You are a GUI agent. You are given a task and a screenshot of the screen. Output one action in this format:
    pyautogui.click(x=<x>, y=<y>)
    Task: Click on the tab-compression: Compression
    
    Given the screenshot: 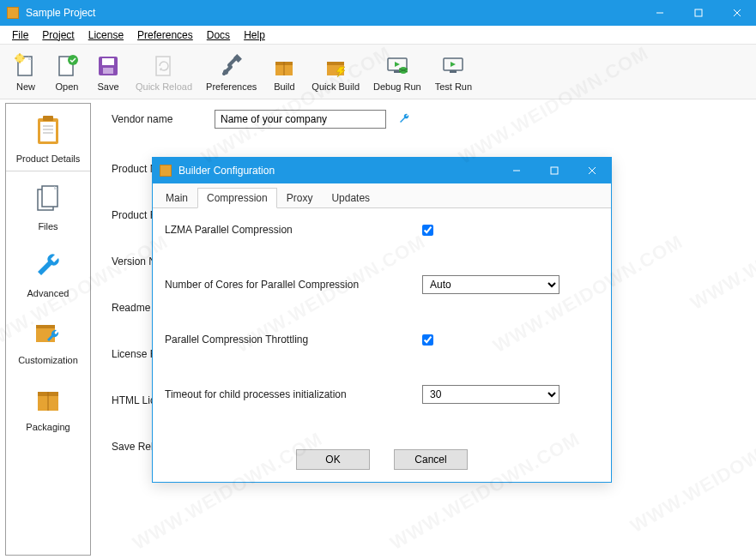 What is the action you would take?
    pyautogui.click(x=237, y=198)
    